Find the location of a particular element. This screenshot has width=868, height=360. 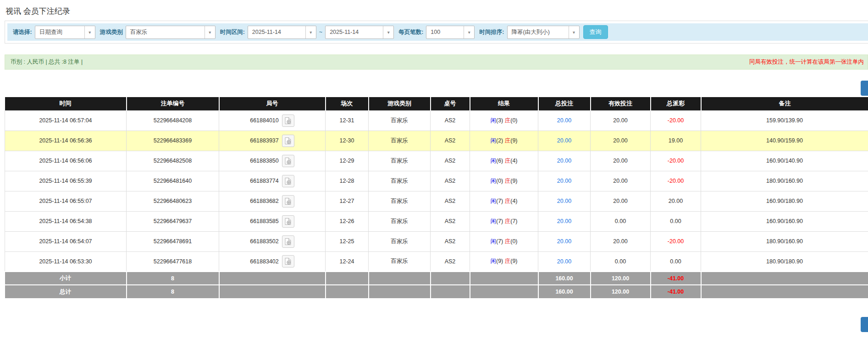

page-size-value: 100 is located at coordinates (436, 32).